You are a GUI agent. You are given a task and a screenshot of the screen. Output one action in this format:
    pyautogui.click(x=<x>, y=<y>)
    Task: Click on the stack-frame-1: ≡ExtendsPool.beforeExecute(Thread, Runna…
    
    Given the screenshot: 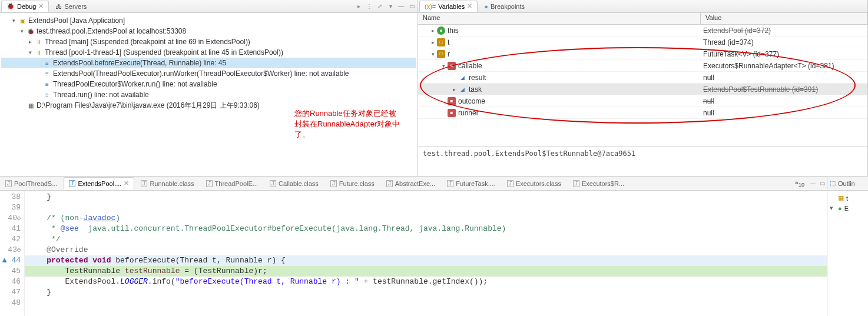 What is the action you would take?
    pyautogui.click(x=208, y=63)
    